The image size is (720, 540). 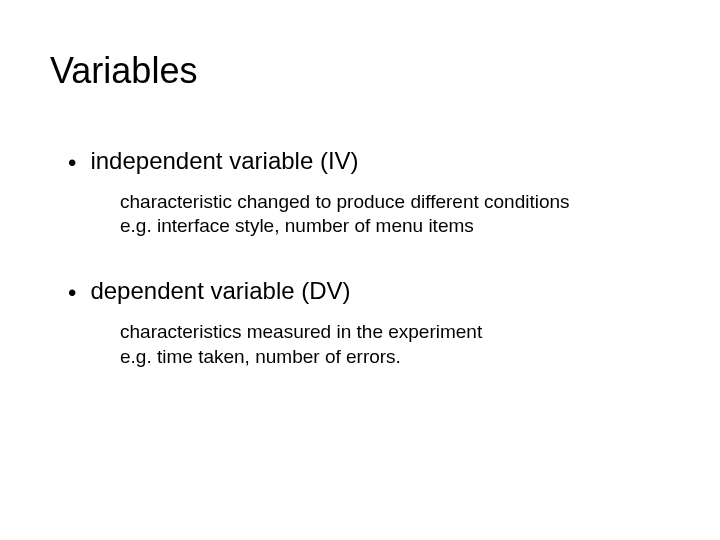 What do you see at coordinates (330, 344) in the screenshot?
I see `bullet-description: characteristics measured in the experime…` at bounding box center [330, 344].